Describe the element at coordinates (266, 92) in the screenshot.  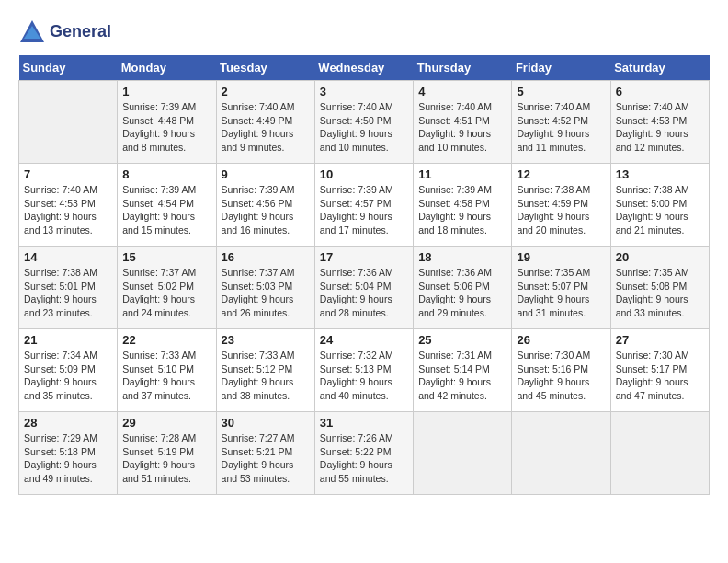
I see `day-number: 2` at that location.